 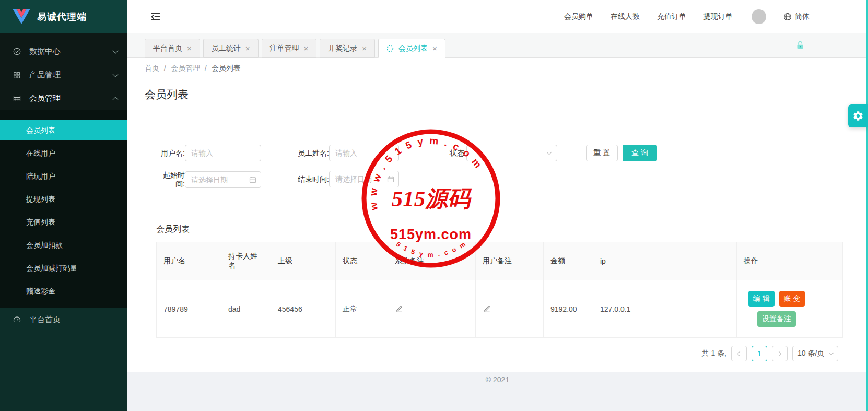 I want to click on pagination-total: 共 1 条,, so click(x=714, y=354).